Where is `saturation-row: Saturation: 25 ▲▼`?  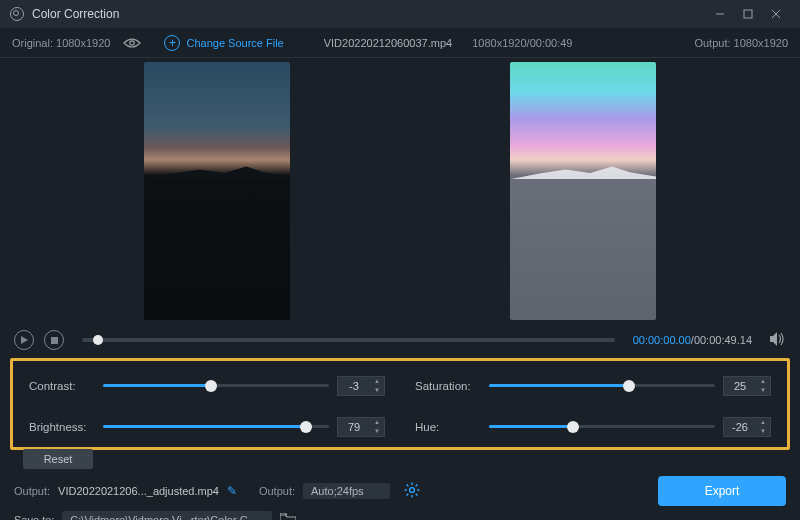
saturation-row: Saturation: 25 ▲▼ is located at coordinates (593, 386).